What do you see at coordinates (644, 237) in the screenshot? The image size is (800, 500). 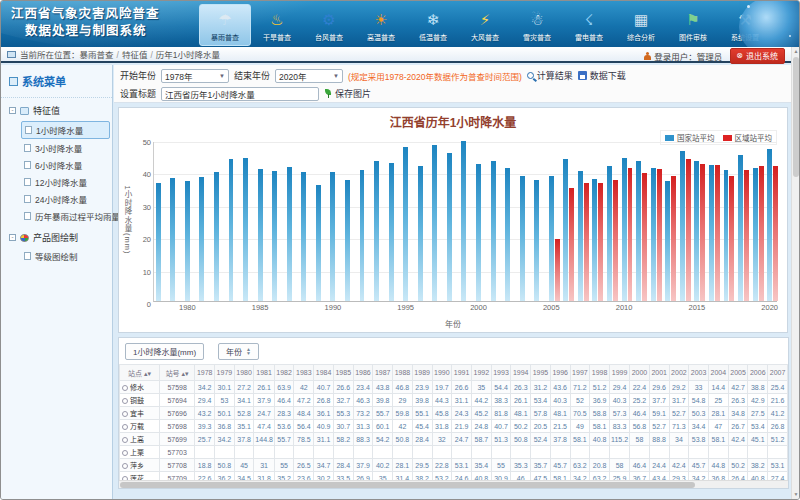 I see `bar-regional-2011` at bounding box center [644, 237].